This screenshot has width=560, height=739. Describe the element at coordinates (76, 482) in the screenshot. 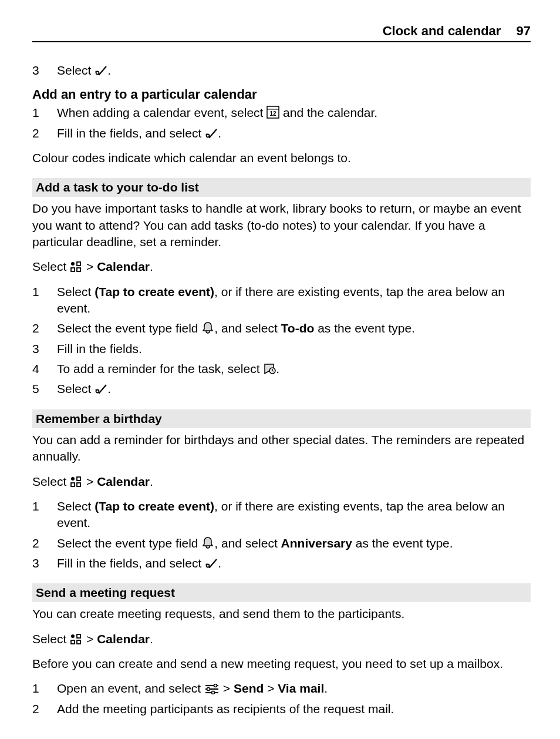

I see `menu-grid-icon` at that location.